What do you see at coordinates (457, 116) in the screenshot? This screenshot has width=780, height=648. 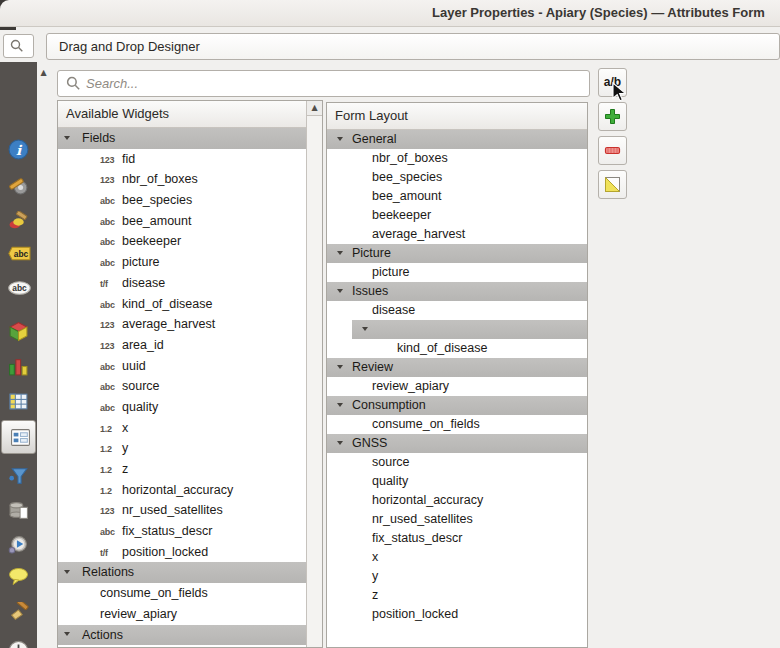 I see `form-layout-header: Form Layout` at bounding box center [457, 116].